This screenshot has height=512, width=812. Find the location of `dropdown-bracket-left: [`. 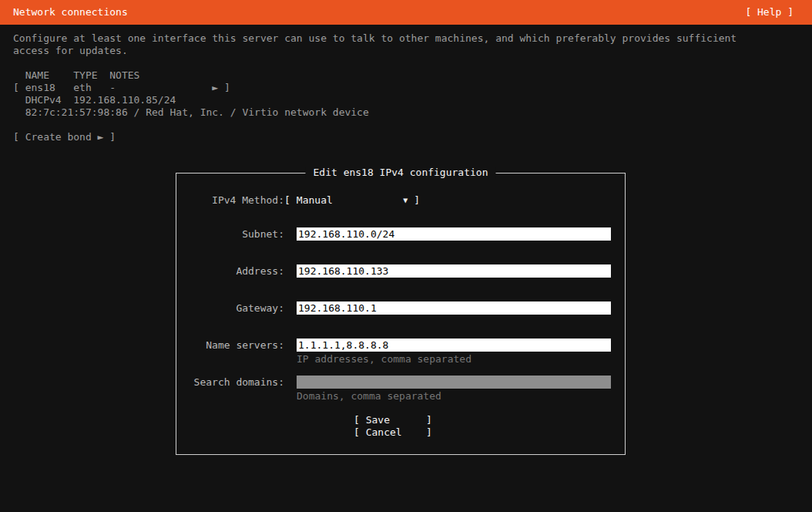

dropdown-bracket-left: [ is located at coordinates (287, 200).